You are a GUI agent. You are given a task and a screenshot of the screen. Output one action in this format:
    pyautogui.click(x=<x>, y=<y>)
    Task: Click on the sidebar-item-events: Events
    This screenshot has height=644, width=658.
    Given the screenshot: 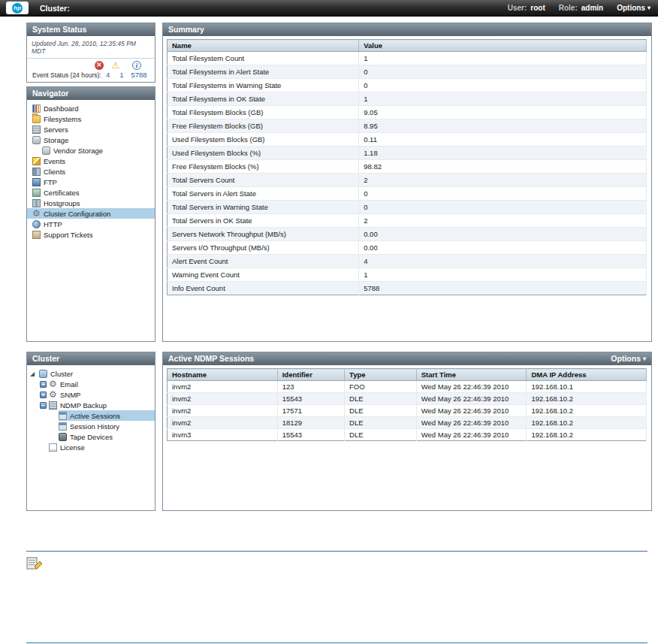 What is the action you would take?
    pyautogui.click(x=91, y=161)
    